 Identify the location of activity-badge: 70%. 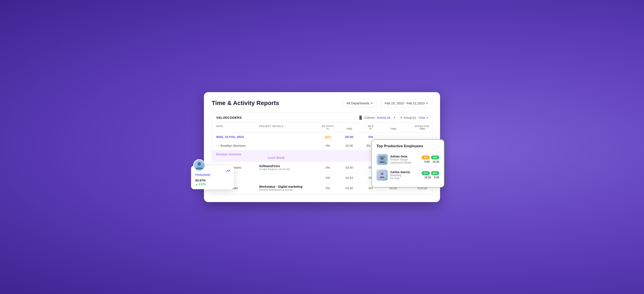
(426, 173).